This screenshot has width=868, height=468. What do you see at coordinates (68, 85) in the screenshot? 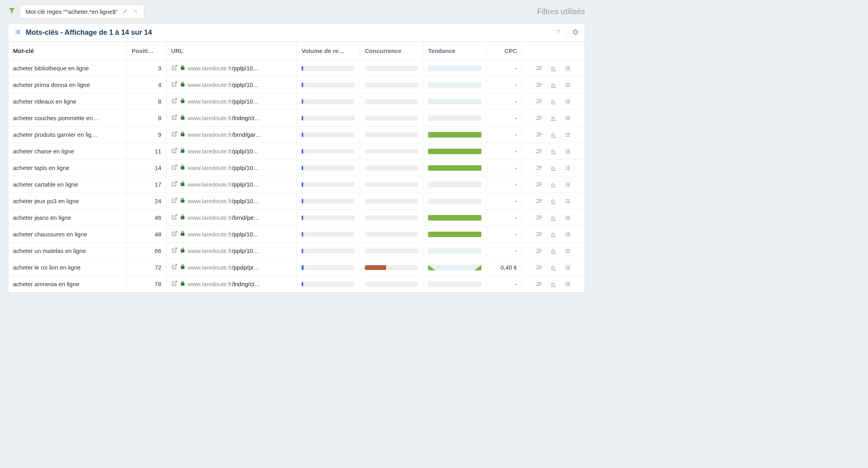
I see `keyword-cell: acheter prima donna en ligne` at bounding box center [68, 85].